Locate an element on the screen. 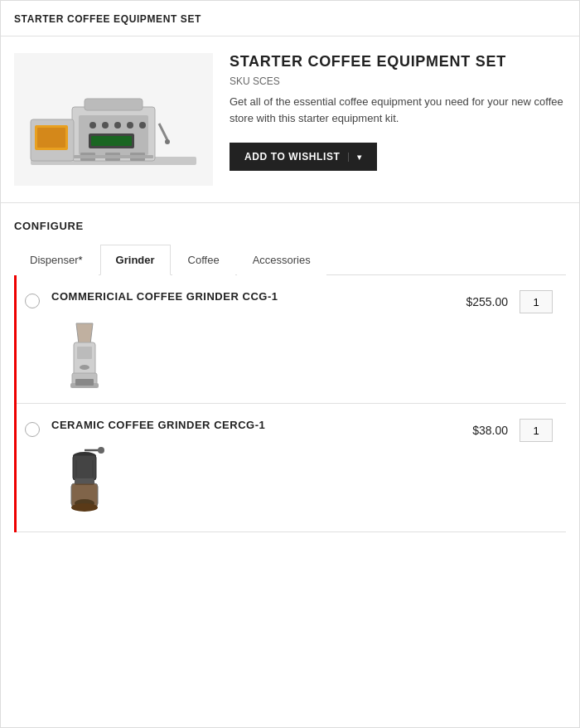 Image resolution: width=580 pixels, height=728 pixels. product-thumb-ccg1 is located at coordinates (85, 357).